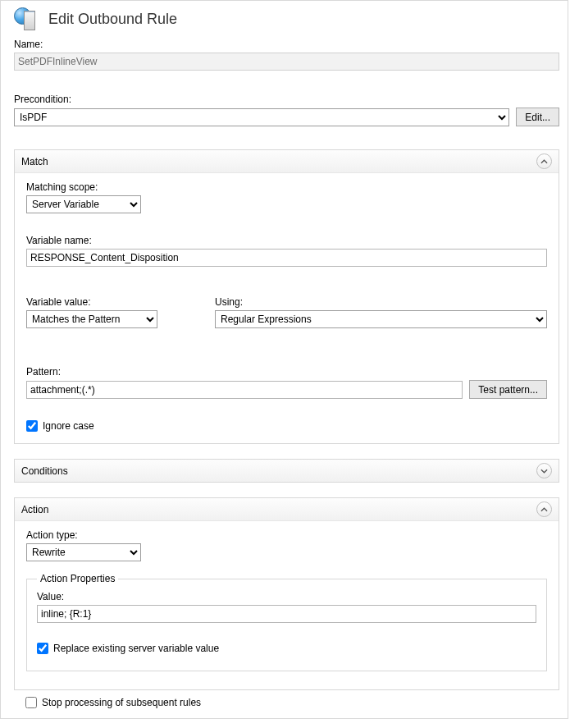 The height and width of the screenshot is (728, 570). Describe the element at coordinates (545, 471) in the screenshot. I see `chevron-down-icon` at that location.